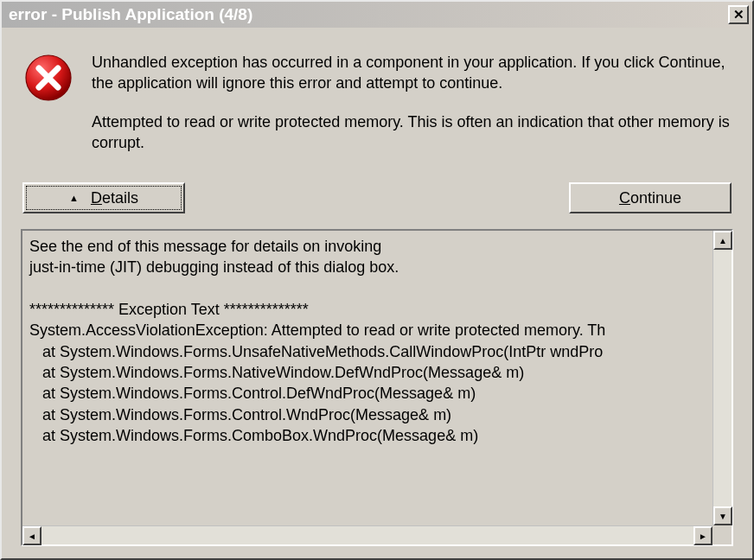 This screenshot has width=754, height=560. What do you see at coordinates (723, 516) in the screenshot?
I see `scroll-down-button: ▼` at bounding box center [723, 516].